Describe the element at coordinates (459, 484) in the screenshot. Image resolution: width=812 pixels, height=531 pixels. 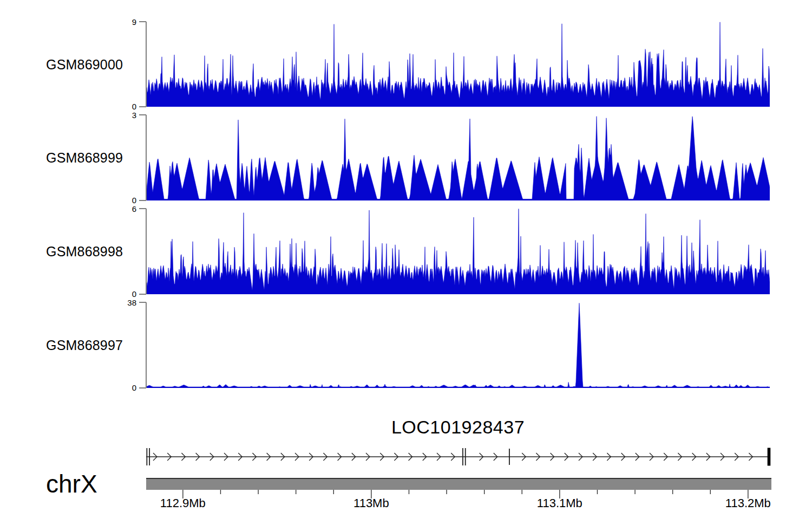
I see `chromosome-bar` at that location.